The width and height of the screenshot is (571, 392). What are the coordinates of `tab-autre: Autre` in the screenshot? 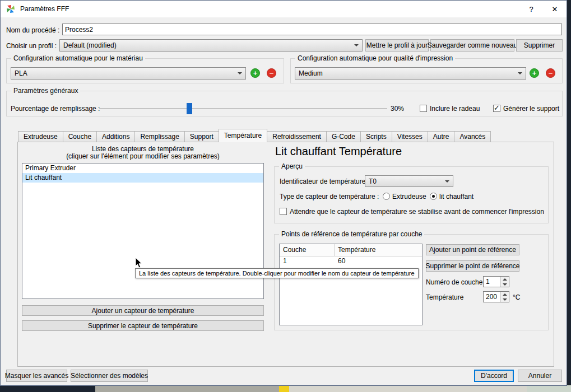 It's located at (442, 137).